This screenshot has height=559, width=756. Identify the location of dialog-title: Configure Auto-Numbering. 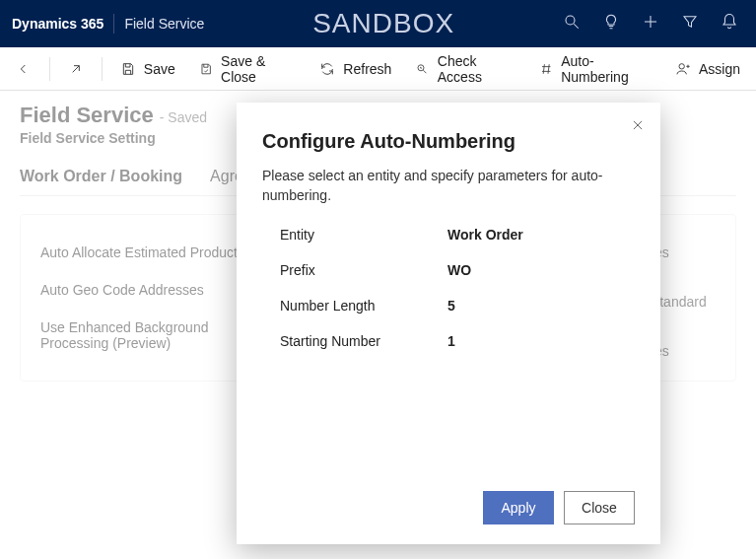
(448, 142).